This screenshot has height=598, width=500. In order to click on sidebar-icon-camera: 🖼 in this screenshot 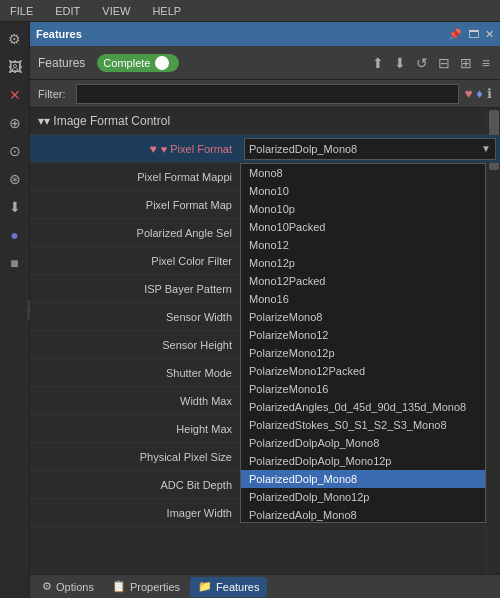, I will do `click(15, 67)`.